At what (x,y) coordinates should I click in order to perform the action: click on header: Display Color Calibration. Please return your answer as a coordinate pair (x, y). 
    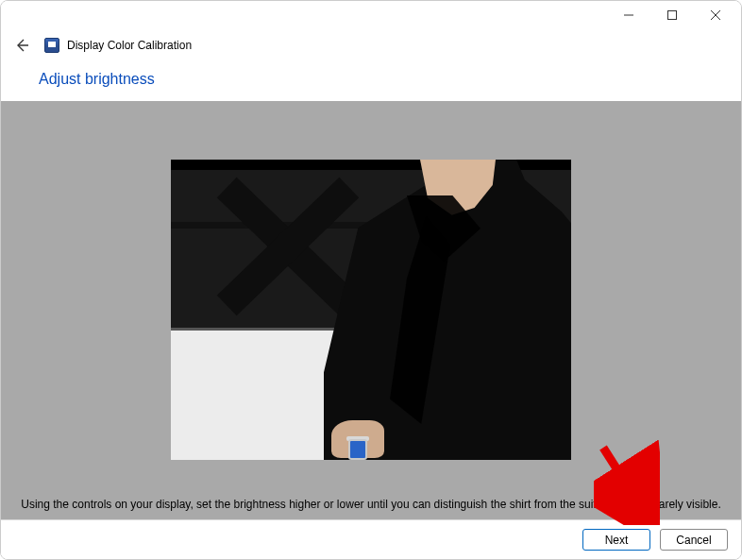
    Looking at the image, I should click on (371, 43).